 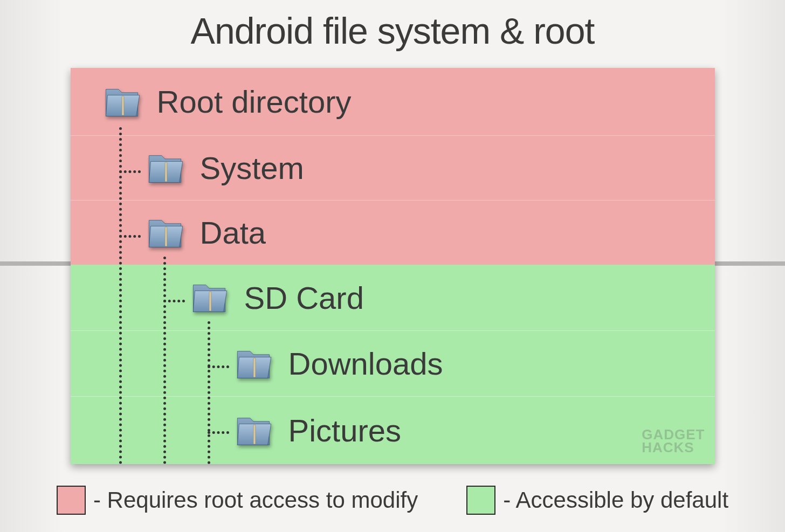 What do you see at coordinates (392, 168) in the screenshot?
I see `folder-row-system: System` at bounding box center [392, 168].